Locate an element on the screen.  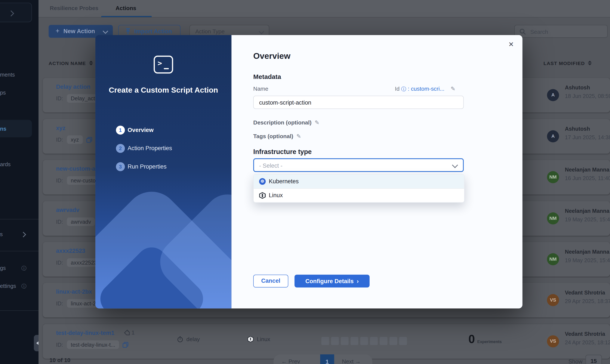
upload-icon is located at coordinates (128, 31).